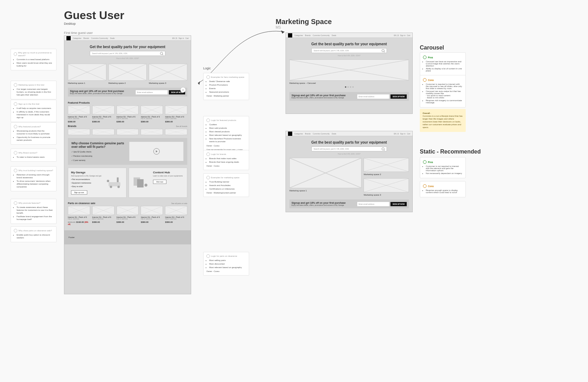 This screenshot has width=588, height=382. What do you see at coordinates (128, 165) in the screenshot?
I see `wireframe-guest-home: Categories Brands Cummins Community Deal…` at bounding box center [128, 165].